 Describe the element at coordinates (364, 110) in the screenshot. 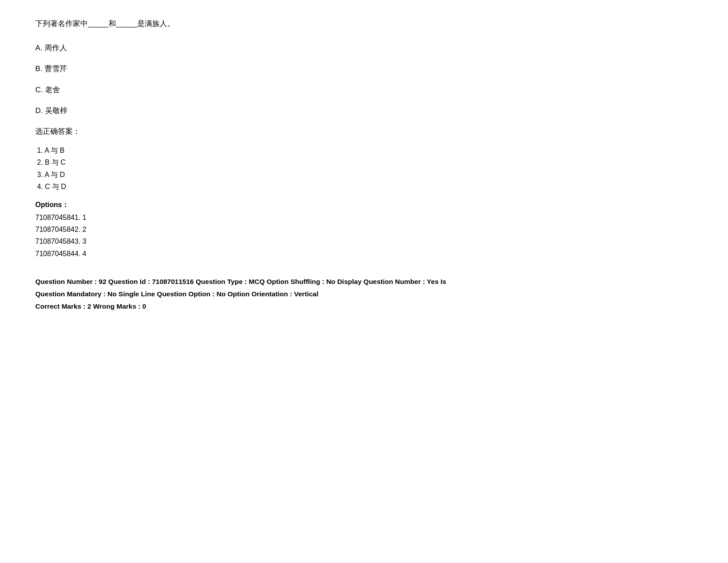

I see `option-d: D. 吴敬梓` at that location.